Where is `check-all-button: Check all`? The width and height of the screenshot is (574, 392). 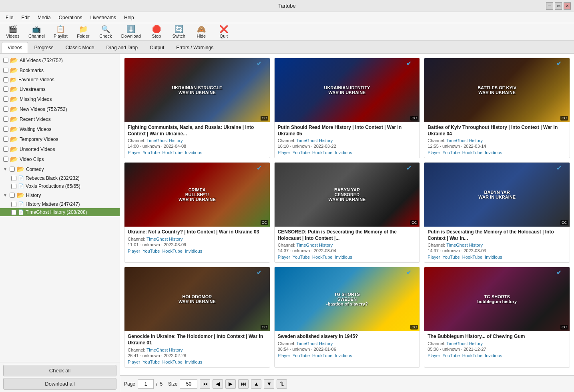
check-all-button: Check all is located at coordinates (60, 371).